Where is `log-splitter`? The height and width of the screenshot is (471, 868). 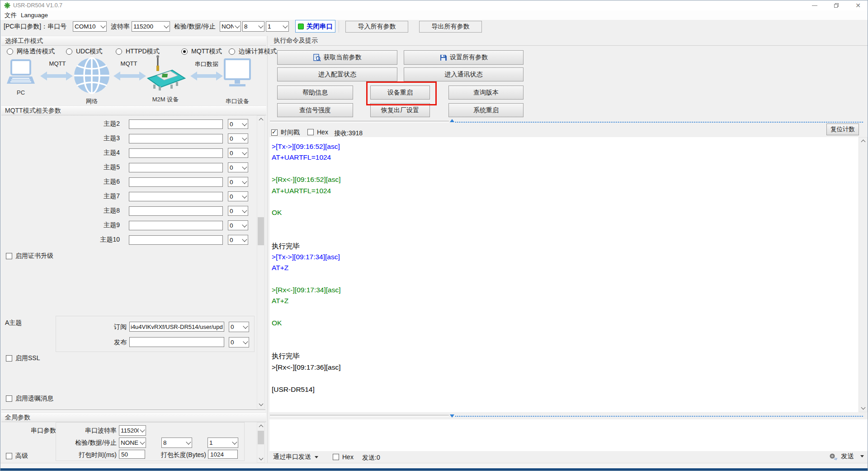
log-splitter is located at coordinates (359, 122).